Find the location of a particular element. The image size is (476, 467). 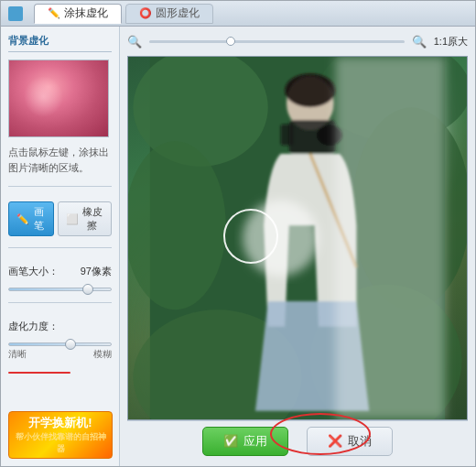

brush-label: 画笔 is located at coordinates (38, 219).